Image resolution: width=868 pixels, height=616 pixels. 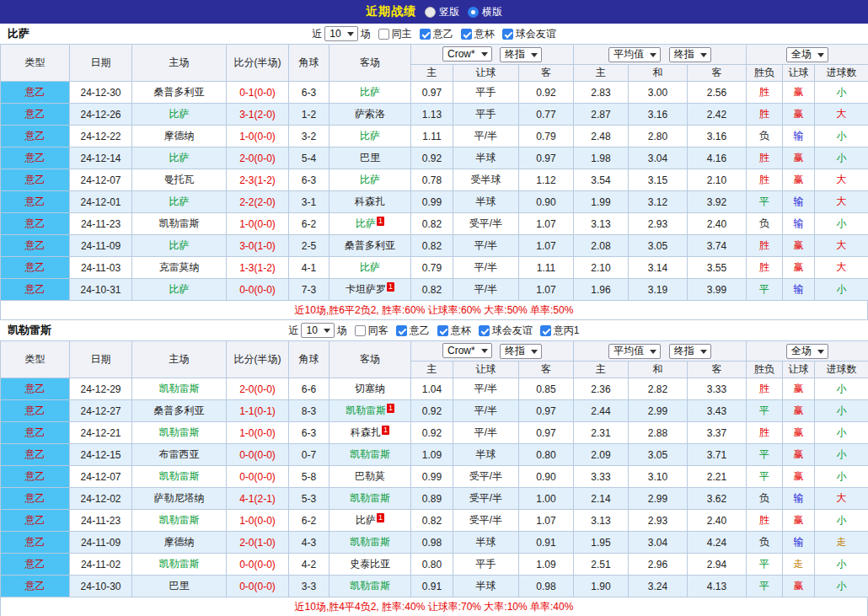 What do you see at coordinates (841, 268) in the screenshot?
I see `goals-result-cell: 大` at bounding box center [841, 268].